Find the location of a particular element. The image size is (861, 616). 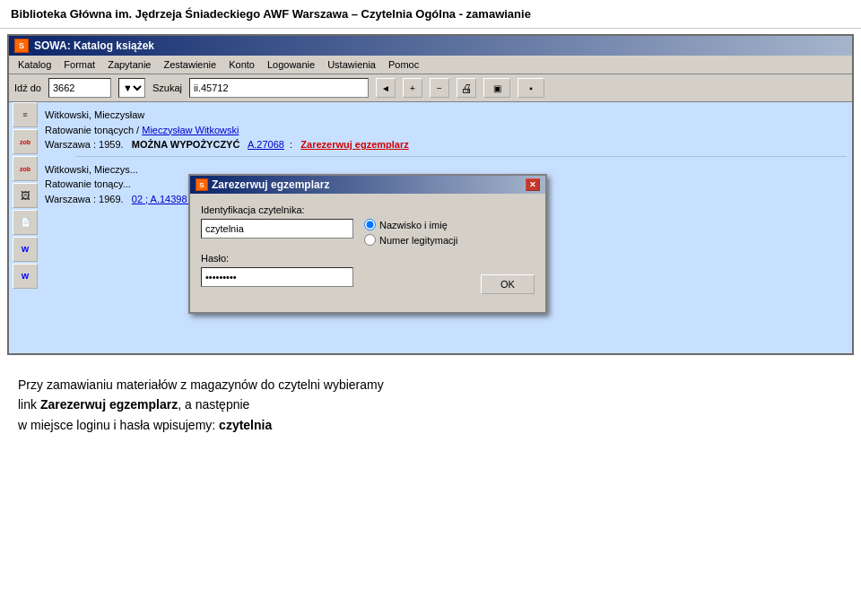

dialog-ok-button: OK is located at coordinates (508, 284).